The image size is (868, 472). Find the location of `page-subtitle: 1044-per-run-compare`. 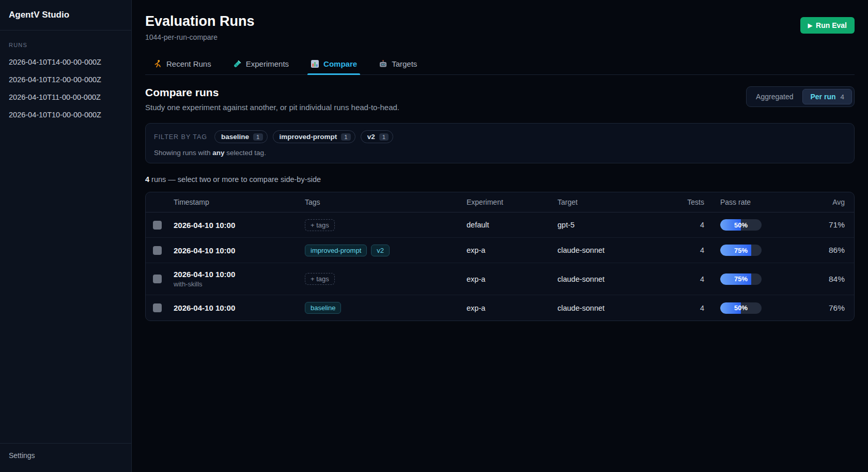

page-subtitle: 1044-per-run-compare is located at coordinates (200, 37).